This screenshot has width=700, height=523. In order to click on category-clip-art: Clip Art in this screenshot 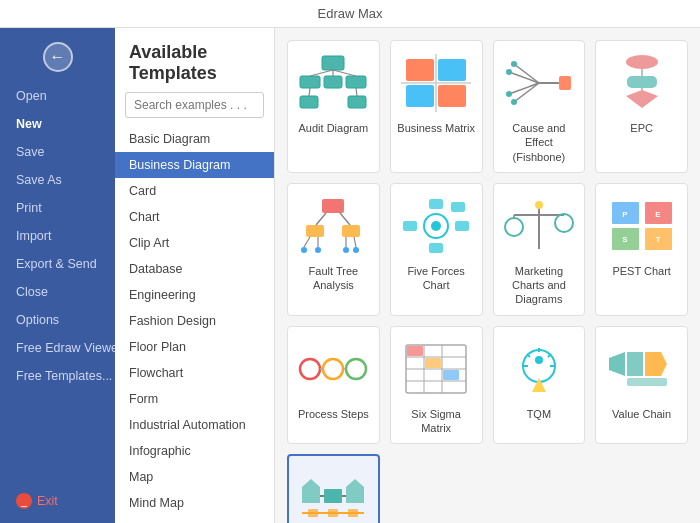, I will do `click(194, 243)`.